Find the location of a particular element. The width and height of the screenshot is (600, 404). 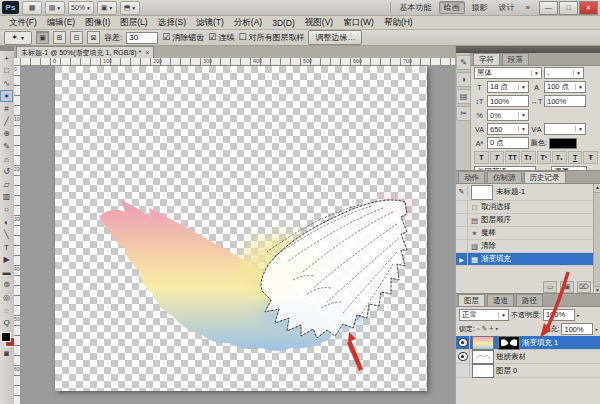

layer-row-gradient-fill: 渐变填充 1 is located at coordinates (528, 343).